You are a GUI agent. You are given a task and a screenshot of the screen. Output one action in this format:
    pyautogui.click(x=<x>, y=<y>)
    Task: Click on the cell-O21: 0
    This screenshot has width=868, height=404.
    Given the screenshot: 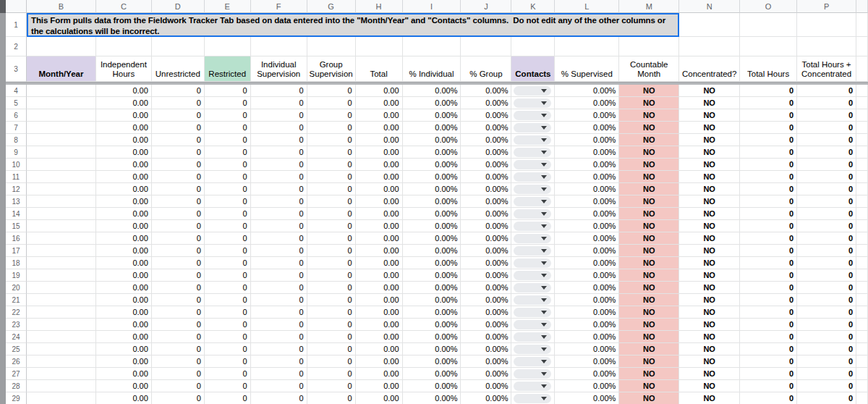 What is the action you would take?
    pyautogui.click(x=768, y=300)
    